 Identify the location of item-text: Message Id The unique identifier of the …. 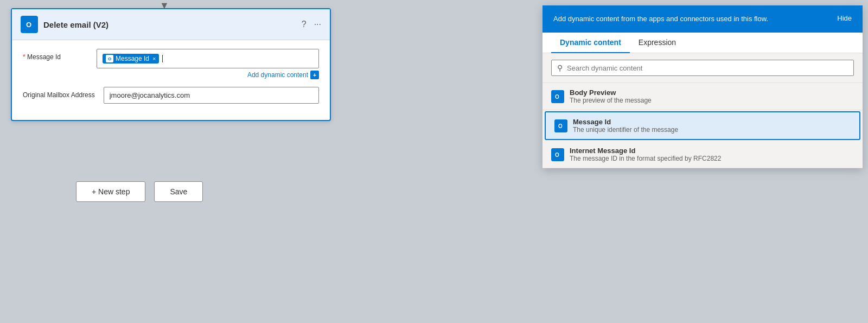
(712, 126).